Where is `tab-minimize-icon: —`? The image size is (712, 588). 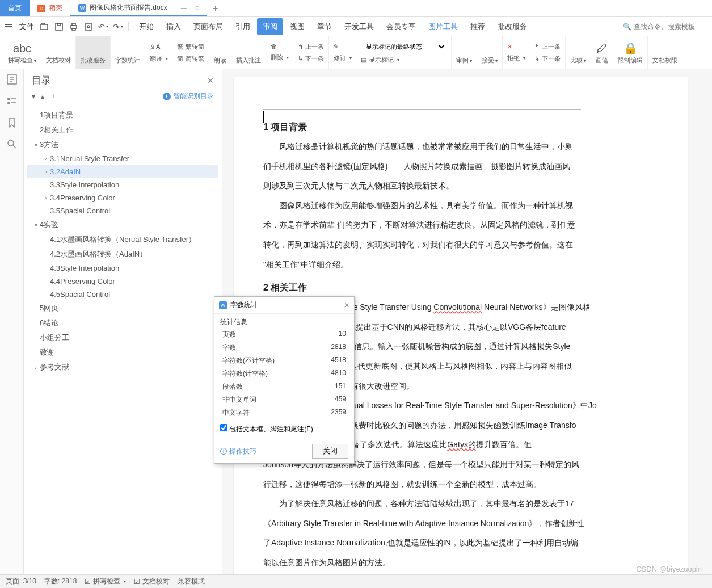
tab-minimize-icon: — is located at coordinates (184, 8).